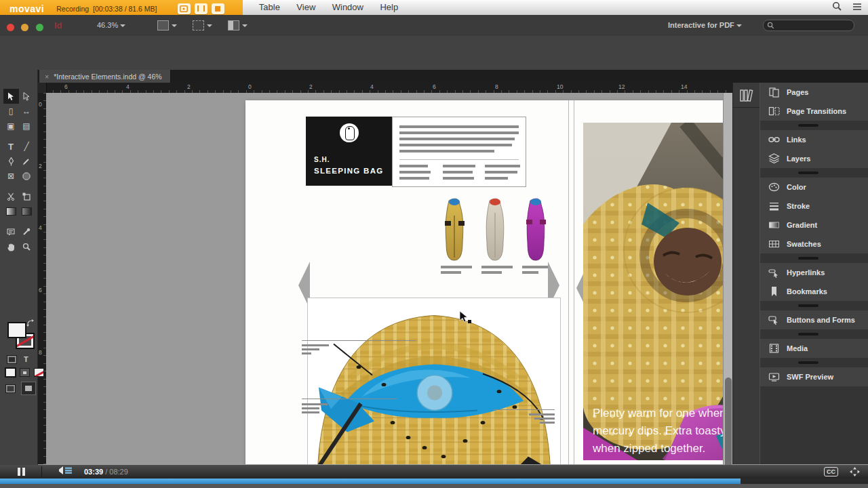 The image size is (868, 488). What do you see at coordinates (11, 27) in the screenshot?
I see `close-window-button` at bounding box center [11, 27].